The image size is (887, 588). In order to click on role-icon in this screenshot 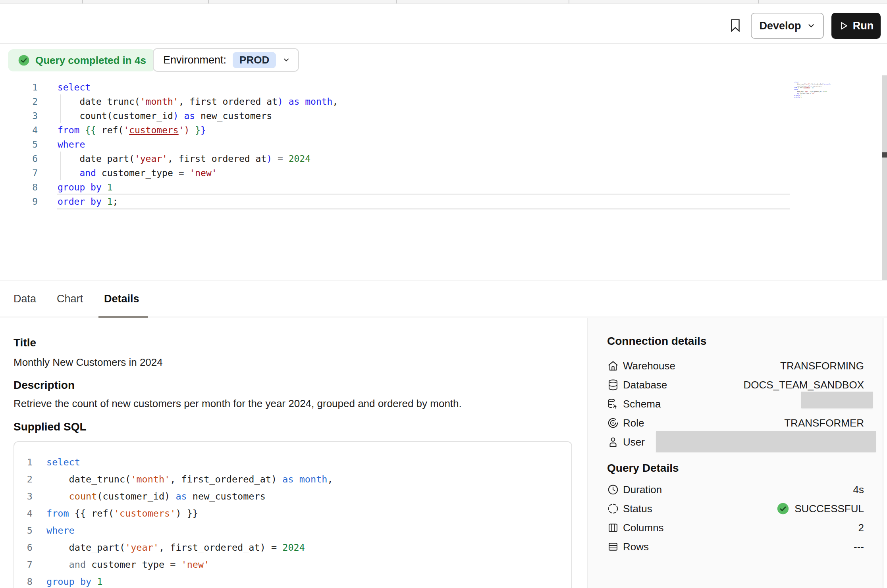, I will do `click(615, 423)`.